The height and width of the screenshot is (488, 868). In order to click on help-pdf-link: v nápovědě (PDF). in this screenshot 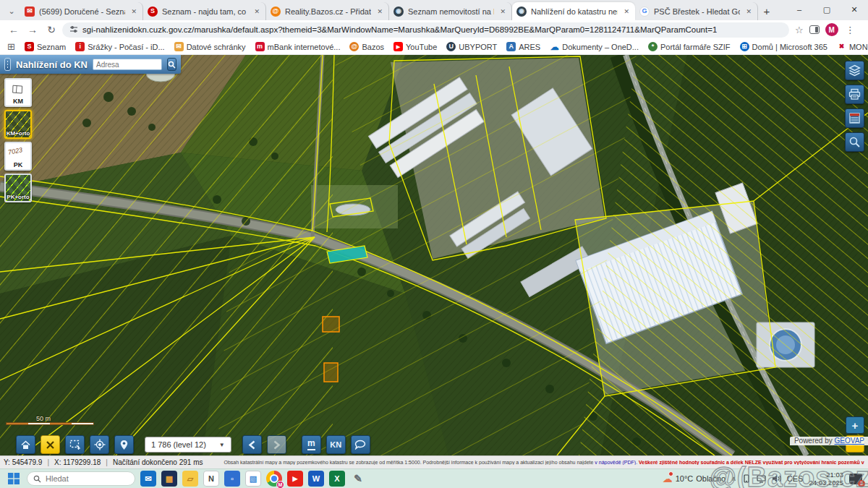, I will do `click(616, 463)`.